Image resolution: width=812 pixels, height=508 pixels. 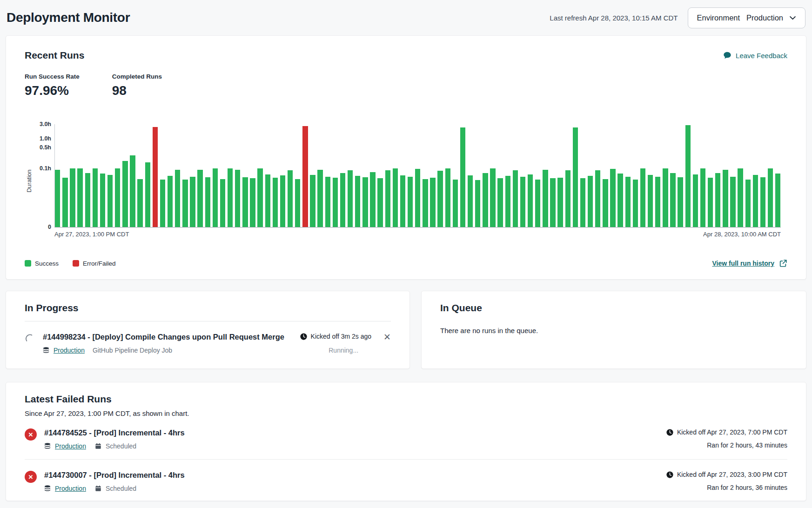 What do you see at coordinates (746, 18) in the screenshot?
I see `environment-dropdown: Environment Production` at bounding box center [746, 18].